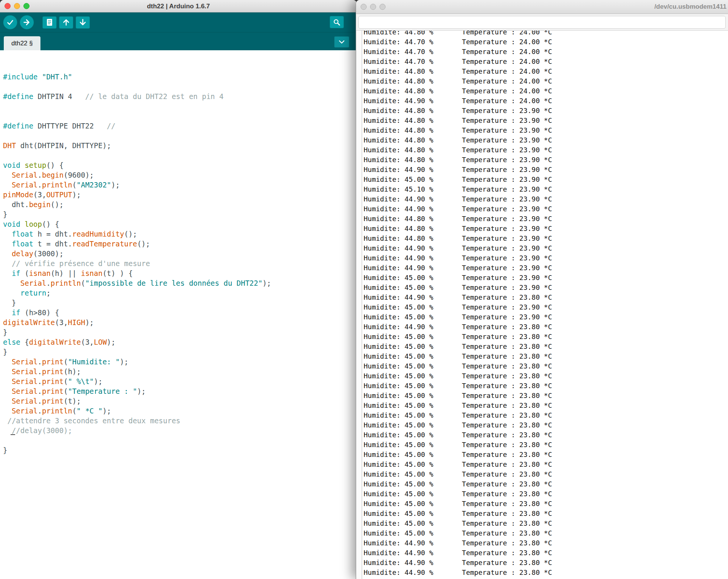 This screenshot has width=728, height=579. What do you see at coordinates (10, 22) in the screenshot?
I see `verify-button` at bounding box center [10, 22].